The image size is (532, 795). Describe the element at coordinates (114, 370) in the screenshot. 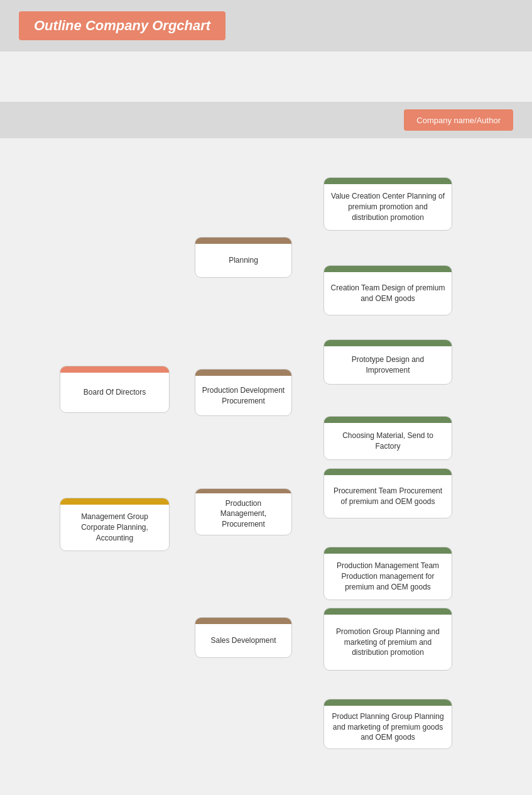

I see `board-bar` at that location.